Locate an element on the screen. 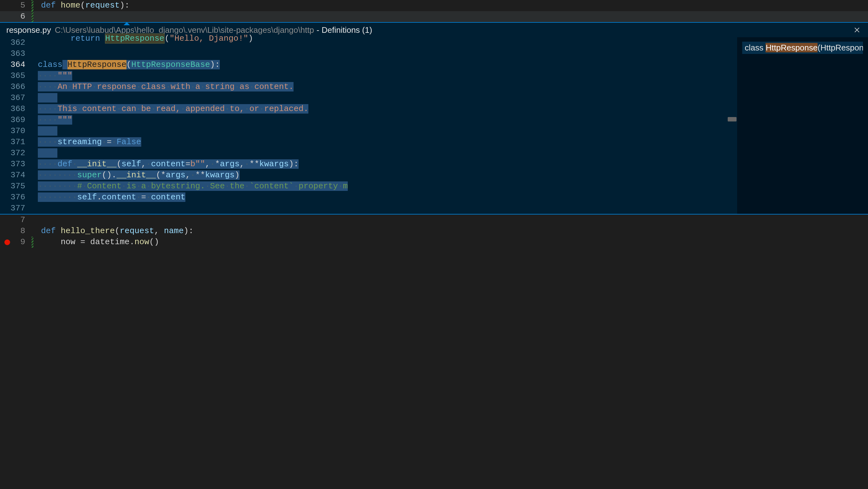 The height and width of the screenshot is (489, 868). lightbulb-icon is located at coordinates (75, 28).